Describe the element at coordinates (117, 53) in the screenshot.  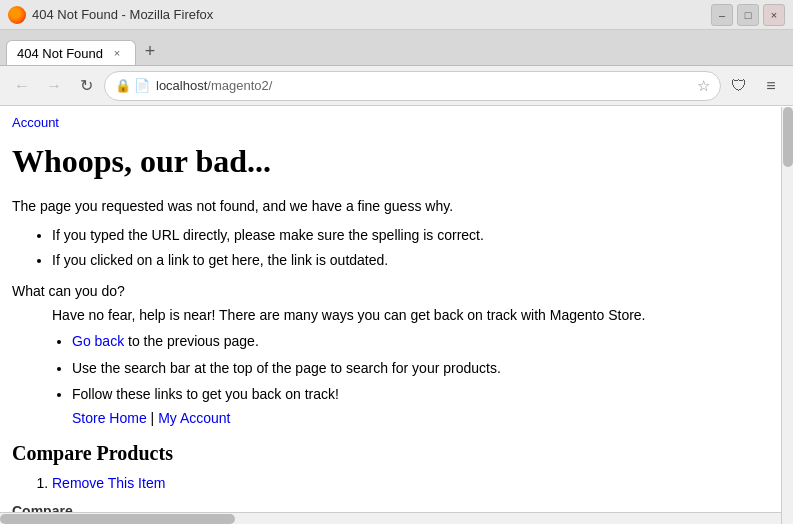
I see `tab-close-button: ×` at that location.